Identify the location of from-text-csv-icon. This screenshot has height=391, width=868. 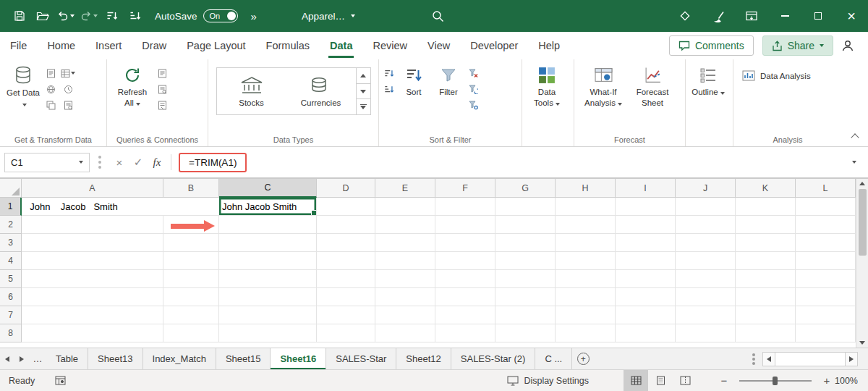
(51, 73).